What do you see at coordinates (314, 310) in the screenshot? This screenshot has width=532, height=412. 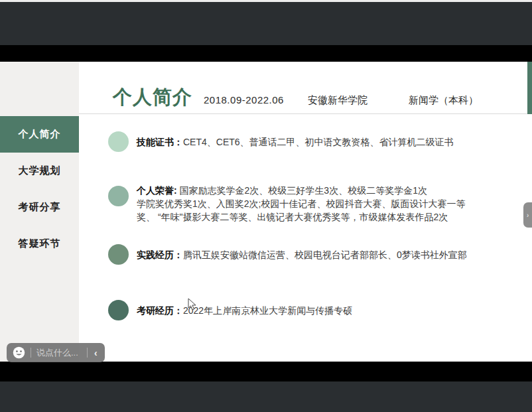 I see `bullet-kaoyan: 考研经历：2022年上岸南京林业大学新闻与传播专硕` at bounding box center [314, 310].